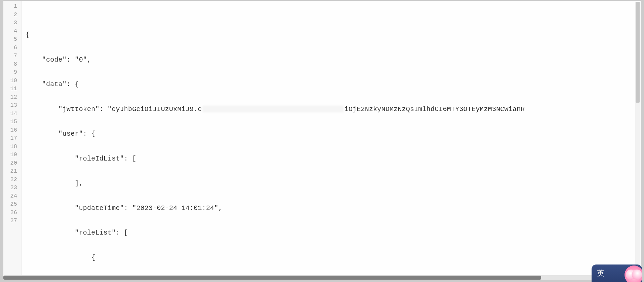  Describe the element at coordinates (638, 52) in the screenshot. I see `vertical-scrollbar-thumb` at that location.